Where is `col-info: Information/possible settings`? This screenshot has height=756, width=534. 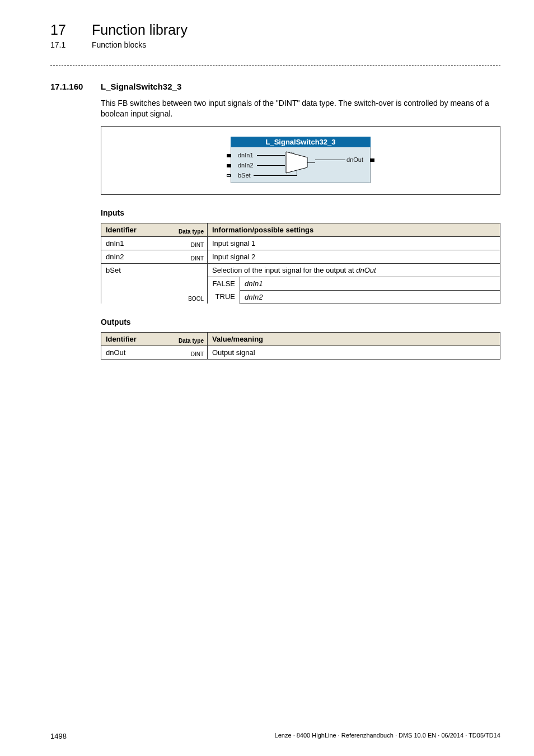
col-info: Information/possible settings is located at coordinates (354, 230).